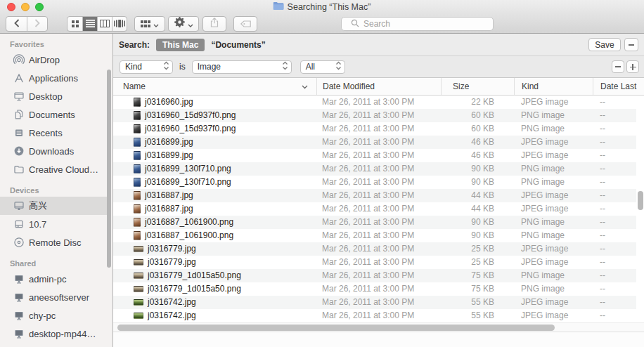 This screenshot has height=347, width=644. Describe the element at coordinates (238, 45) in the screenshot. I see `scope-documents-button: “Documents”` at that location.